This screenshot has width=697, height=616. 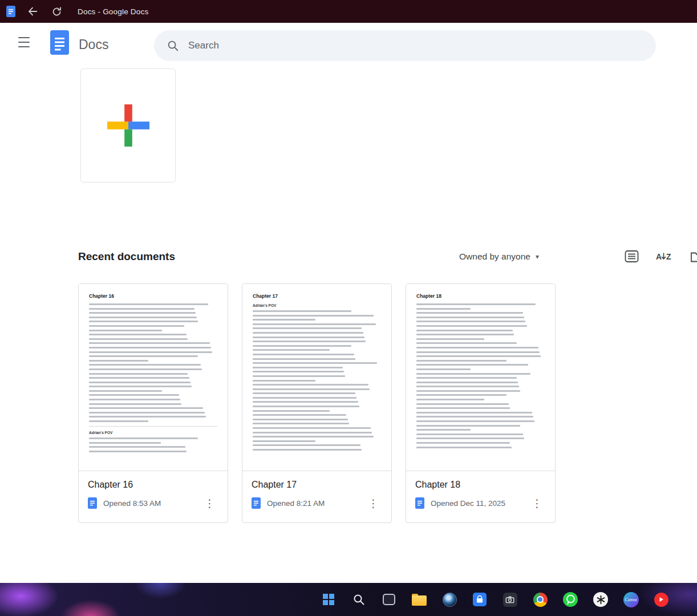 What do you see at coordinates (422, 46) in the screenshot?
I see `search-input` at bounding box center [422, 46].